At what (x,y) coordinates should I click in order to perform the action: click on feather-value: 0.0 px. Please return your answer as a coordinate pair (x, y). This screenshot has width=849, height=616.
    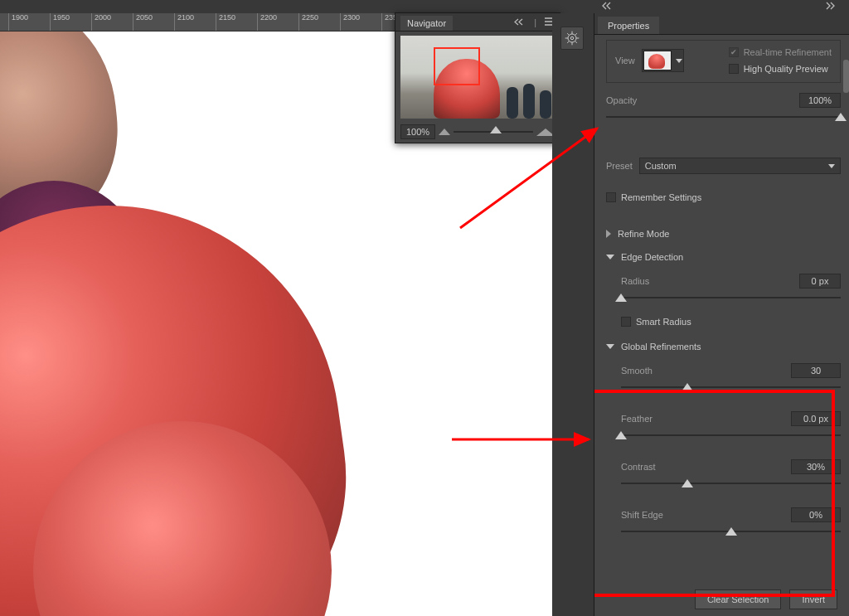
    Looking at the image, I should click on (816, 419).